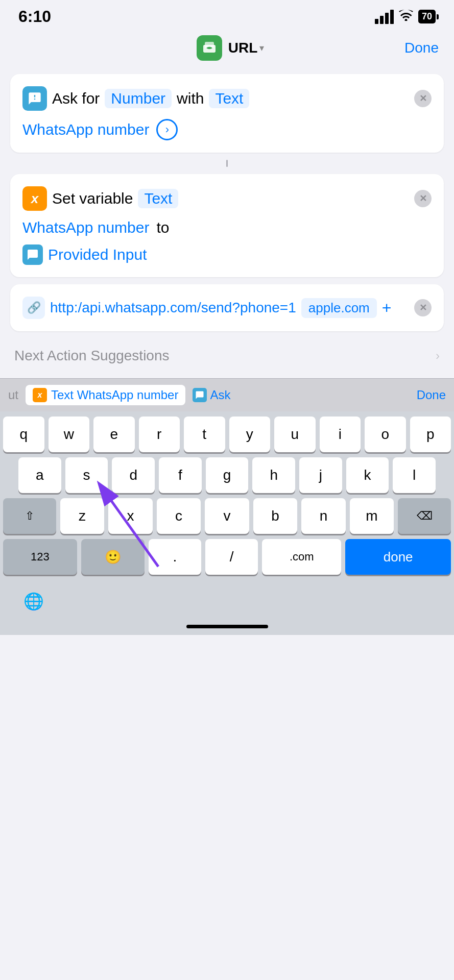 The height and width of the screenshot is (980, 454). Describe the element at coordinates (130, 516) in the screenshot. I see `key-x: x` at that location.